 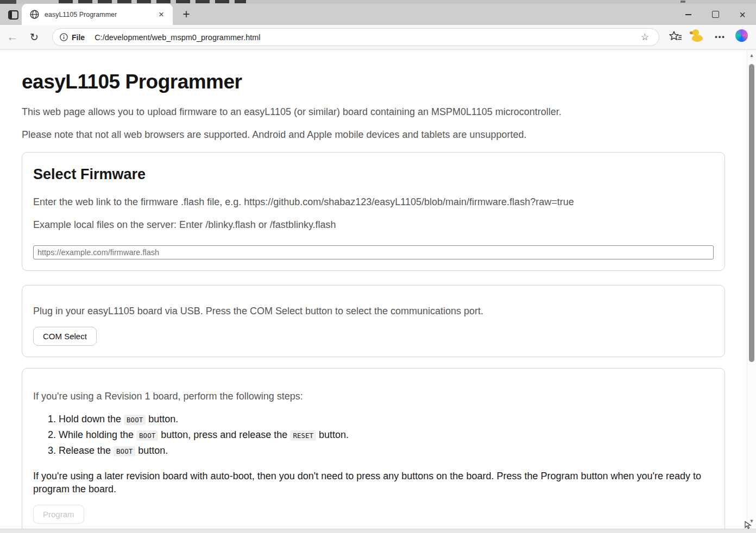 I want to click on close-icon: ×, so click(x=742, y=15).